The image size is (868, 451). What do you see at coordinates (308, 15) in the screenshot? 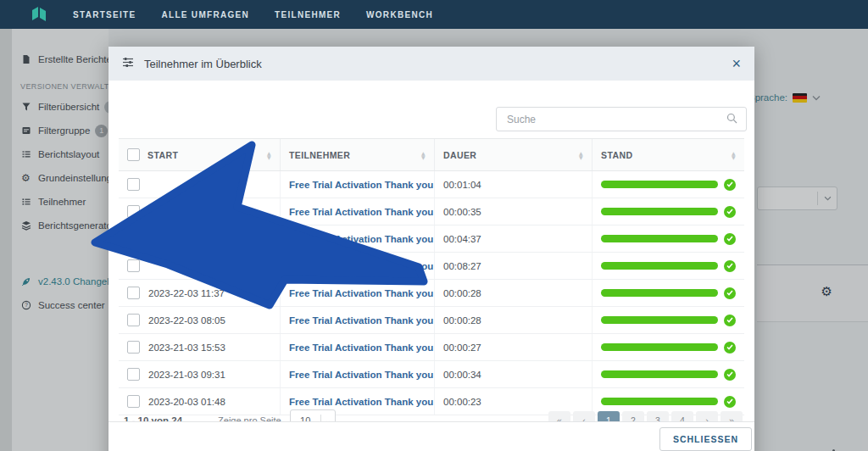
I see `nav-item-teilnehmer: TEILNEHMER` at bounding box center [308, 15].